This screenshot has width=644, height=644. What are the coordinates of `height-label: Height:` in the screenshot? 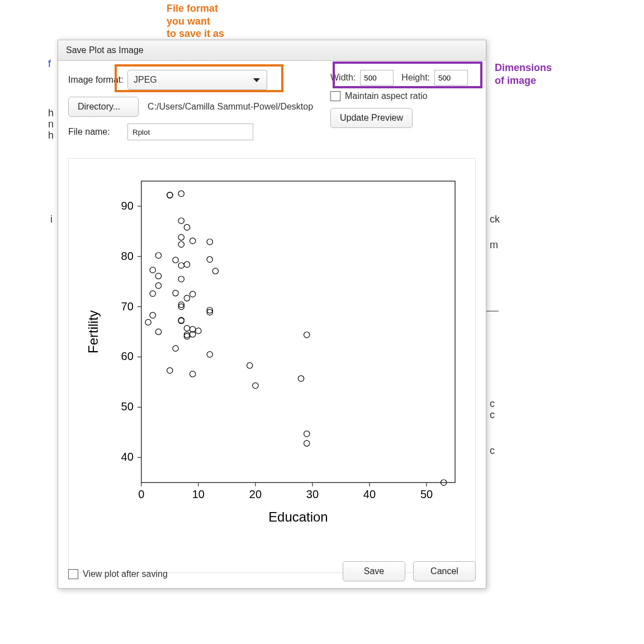 It's located at (416, 78).